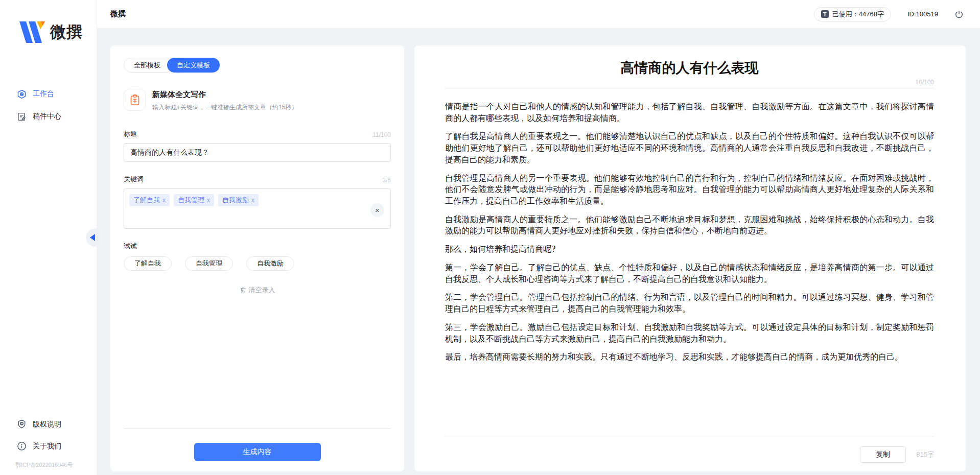 This screenshot has height=475, width=980. What do you see at coordinates (48, 21) in the screenshot?
I see `brand-logo: 微撰` at bounding box center [48, 21].